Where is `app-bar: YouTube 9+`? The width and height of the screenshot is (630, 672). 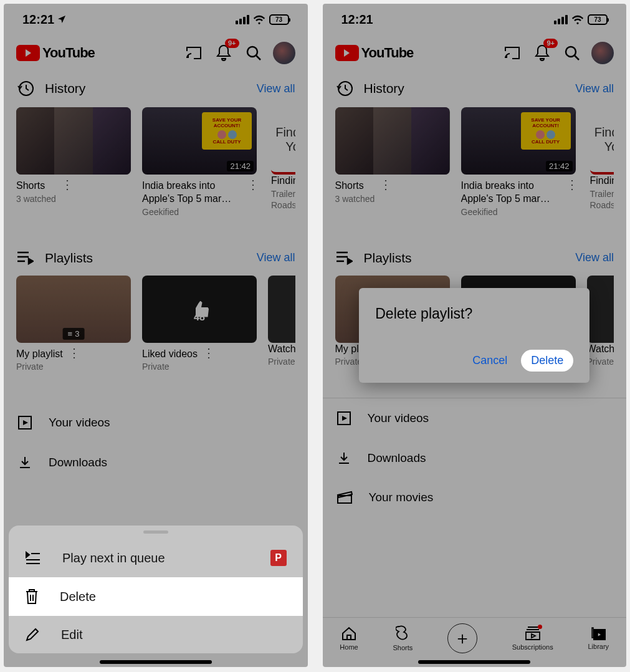
app-bar: YouTube 9+ is located at coordinates (156, 53).